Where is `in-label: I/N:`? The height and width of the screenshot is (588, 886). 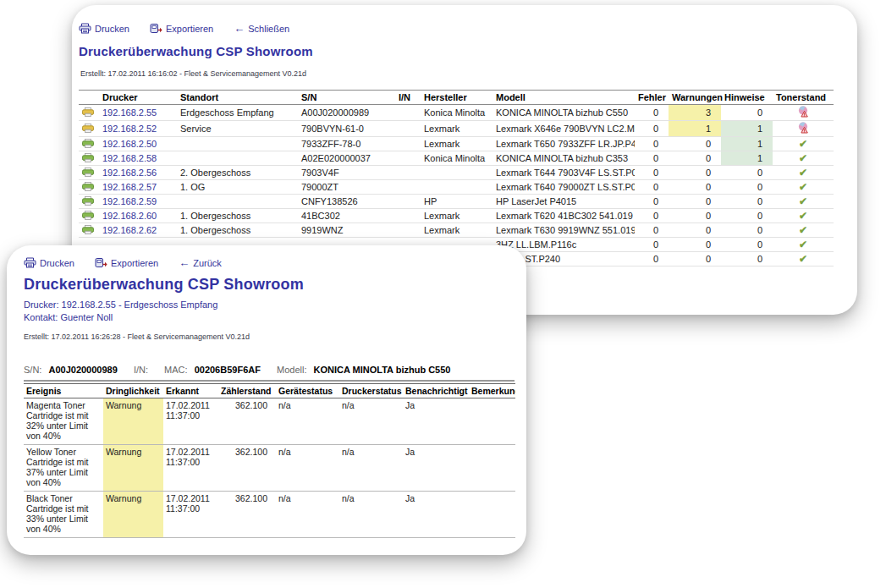 in-label: I/N: is located at coordinates (140, 370).